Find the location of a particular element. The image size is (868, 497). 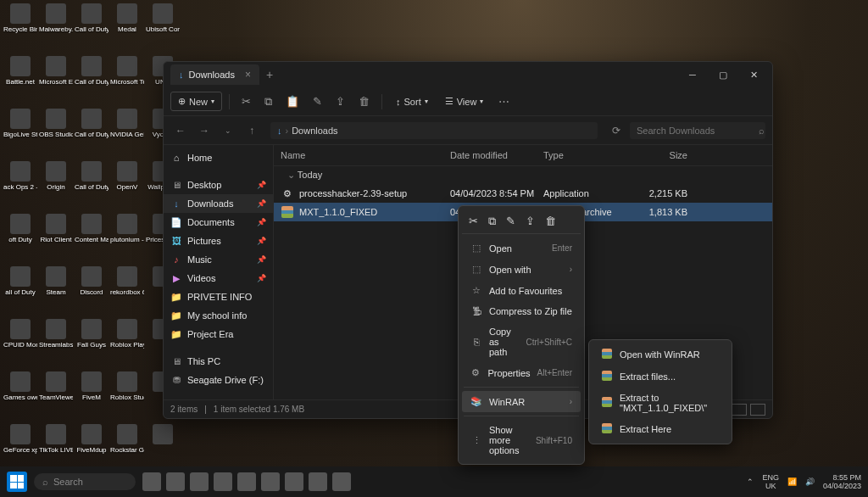

search-input is located at coordinates (695, 131).